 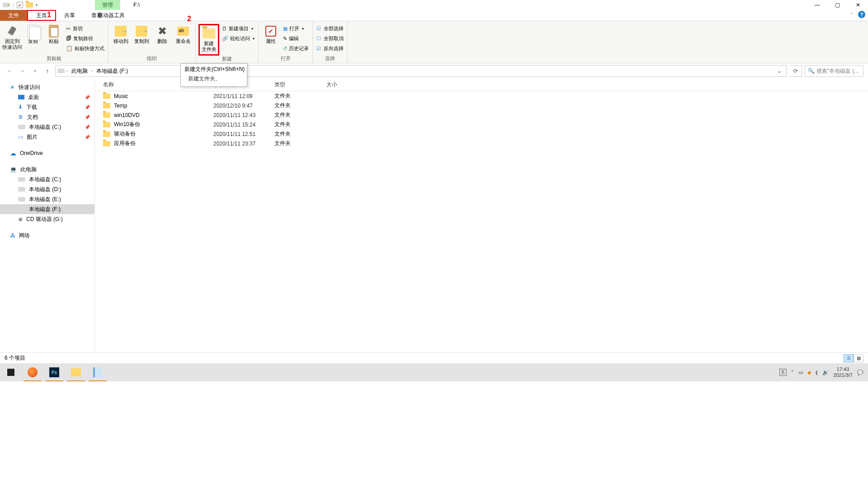 What do you see at coordinates (87, 137) in the screenshot?
I see `pin-icon: 📌` at bounding box center [87, 137].